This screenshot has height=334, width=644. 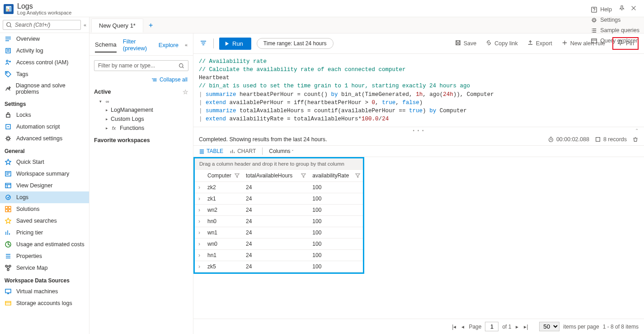 What do you see at coordinates (8, 162) in the screenshot?
I see `quickstart-icon` at bounding box center [8, 162].